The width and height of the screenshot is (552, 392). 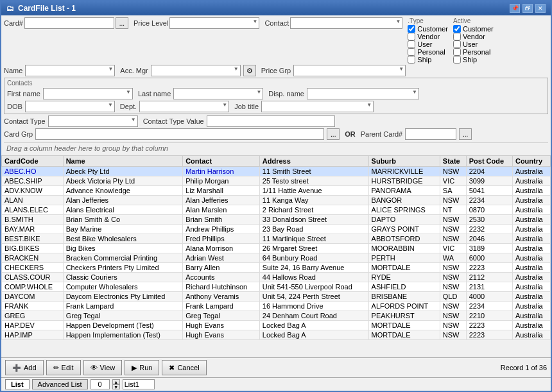 I want to click on table-row: DAYCOMDaycom Electronics Pty LimitedAnth…, so click(x=276, y=296).